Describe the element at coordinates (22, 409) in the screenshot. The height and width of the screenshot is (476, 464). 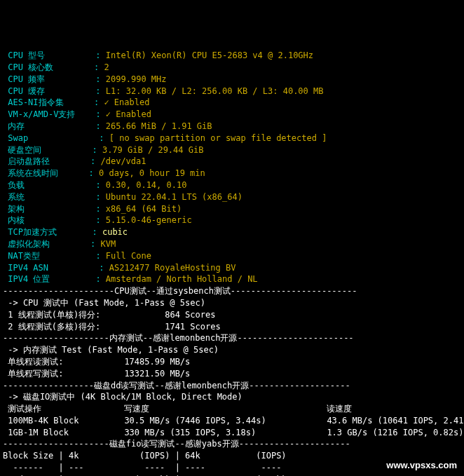
I see `dd-col-op: 测试操作` at that location.